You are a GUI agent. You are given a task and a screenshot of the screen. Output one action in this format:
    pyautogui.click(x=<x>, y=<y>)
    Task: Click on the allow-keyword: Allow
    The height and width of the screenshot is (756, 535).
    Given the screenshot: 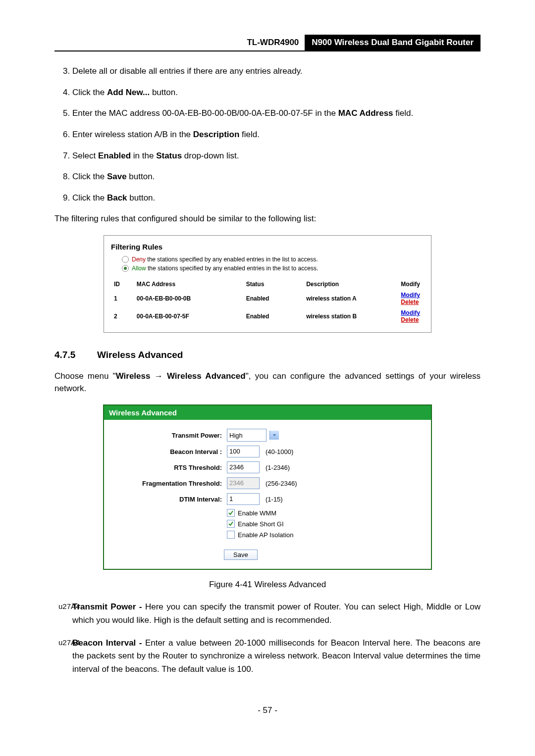 What is the action you would take?
    pyautogui.click(x=139, y=268)
    